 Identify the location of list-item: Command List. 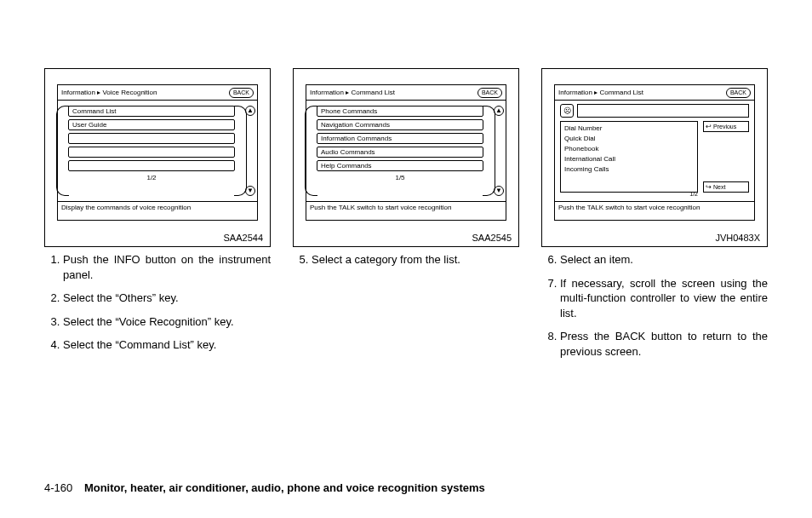
(152, 111).